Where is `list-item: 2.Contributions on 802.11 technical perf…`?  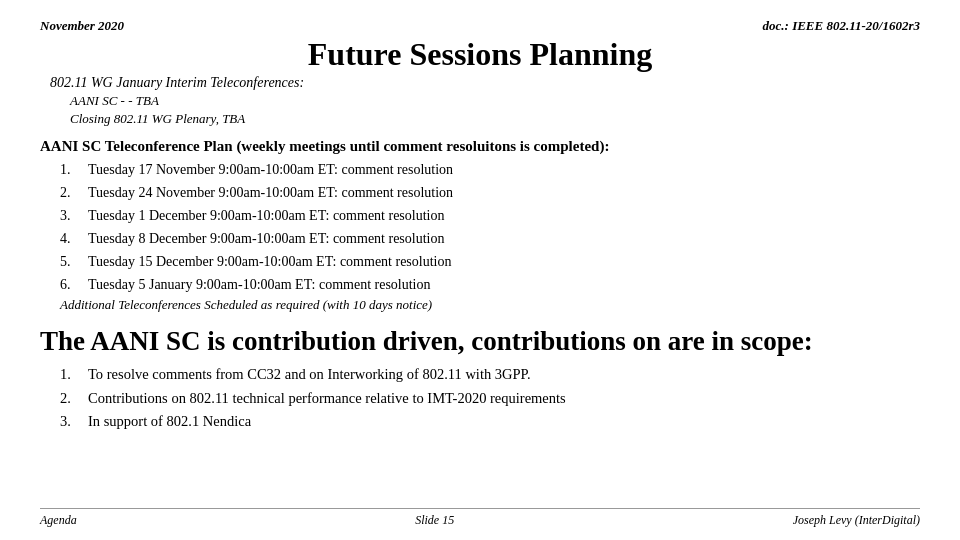 list-item: 2.Contributions on 802.11 technical perf… is located at coordinates (490, 399).